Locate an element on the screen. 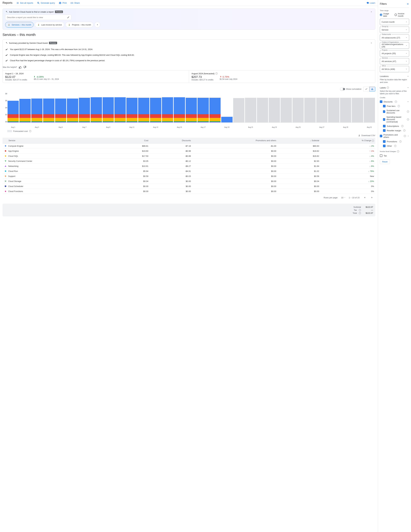 The height and width of the screenshot is (532, 411). table-row: Networking $10.91 -$9.27 $0.00 $1.64 ↓ 6… is located at coordinates (189, 166).